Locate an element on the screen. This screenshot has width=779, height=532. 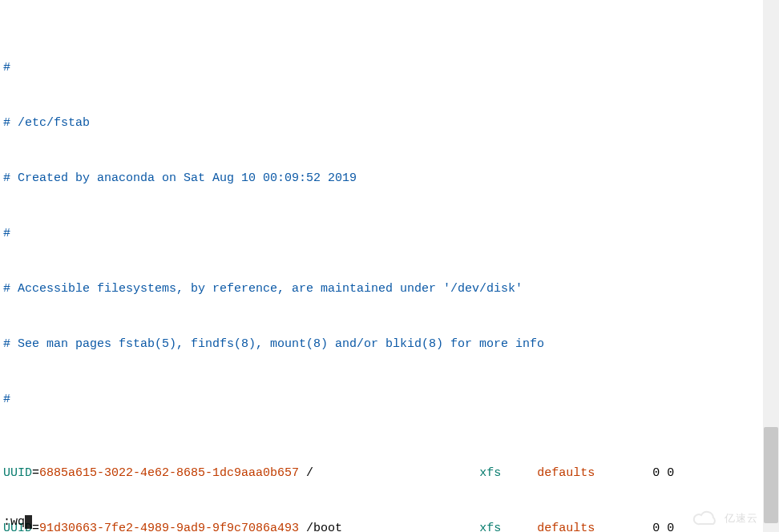
comment-line: # Accessible filesystems, by reference, … is located at coordinates (263, 288).